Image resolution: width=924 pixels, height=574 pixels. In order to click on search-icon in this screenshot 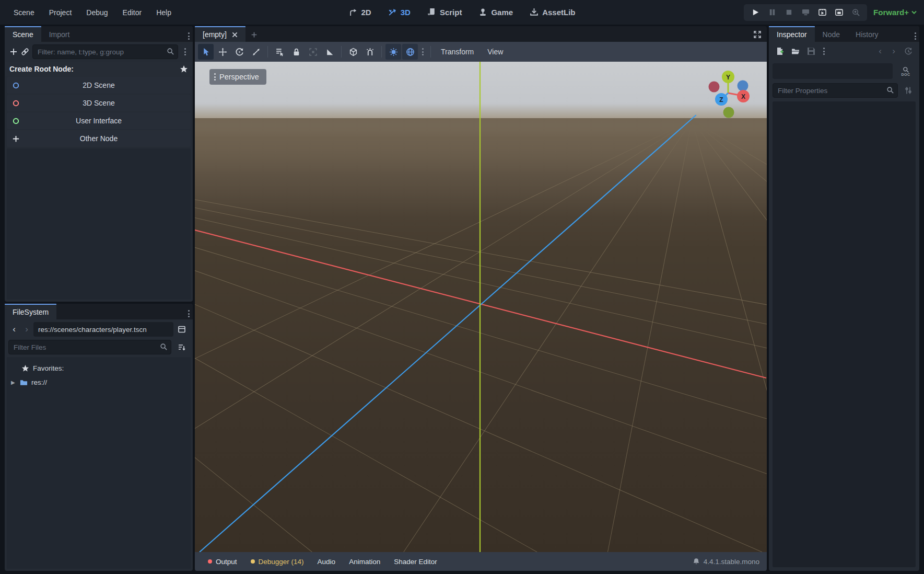, I will do `click(164, 347)`.